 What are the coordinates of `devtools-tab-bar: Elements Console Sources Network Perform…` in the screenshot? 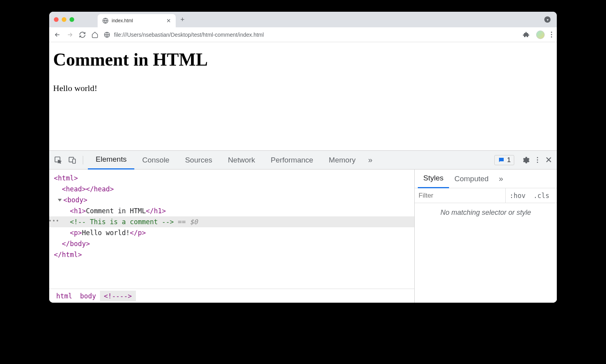 It's located at (303, 160).